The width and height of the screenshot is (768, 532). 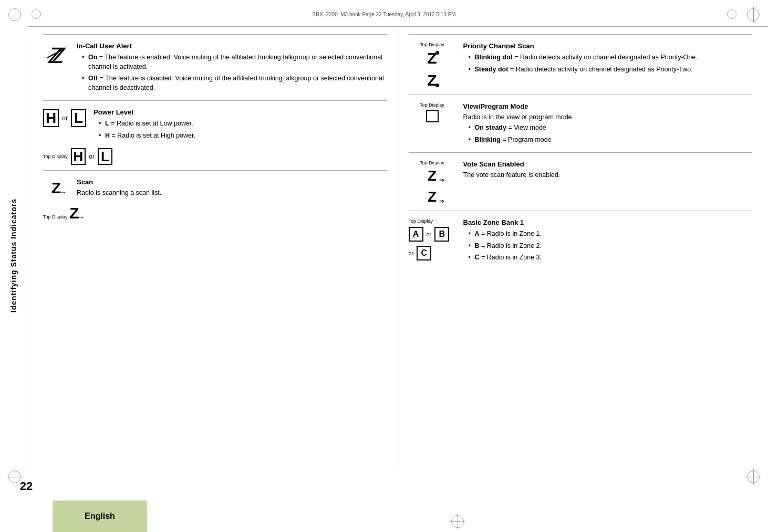 What do you see at coordinates (56, 187) in the screenshot?
I see `scan-icon: Z →` at bounding box center [56, 187].